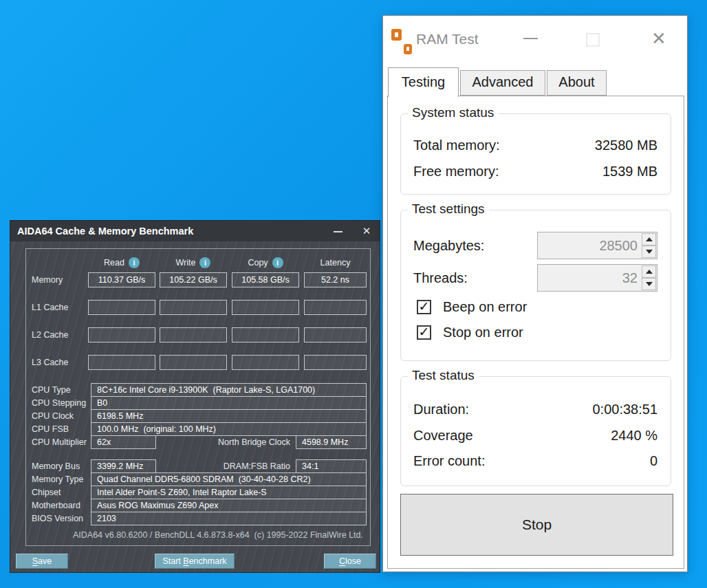  Describe the element at coordinates (50, 429) in the screenshot. I see `info-row-label: CPU FSB` at that location.